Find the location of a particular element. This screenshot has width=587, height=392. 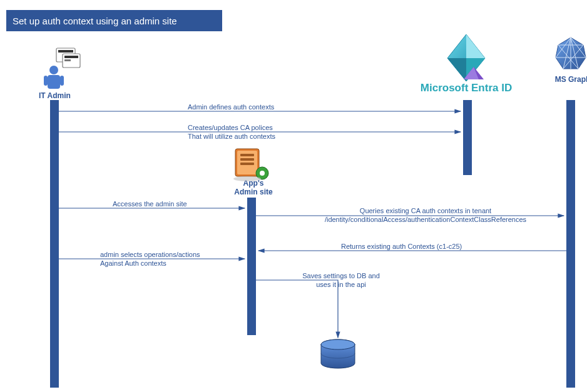

msg-returns-contexts: Returns existing auth Contexts (c1-c25) is located at coordinates (402, 247).